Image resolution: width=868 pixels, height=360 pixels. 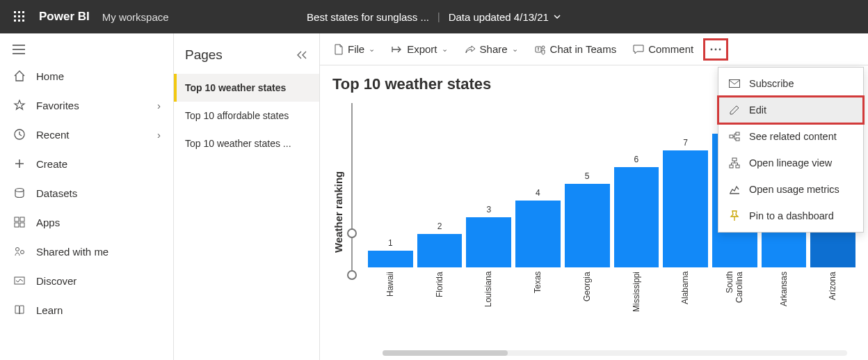 I want to click on plus-icon, so click(x=19, y=164).